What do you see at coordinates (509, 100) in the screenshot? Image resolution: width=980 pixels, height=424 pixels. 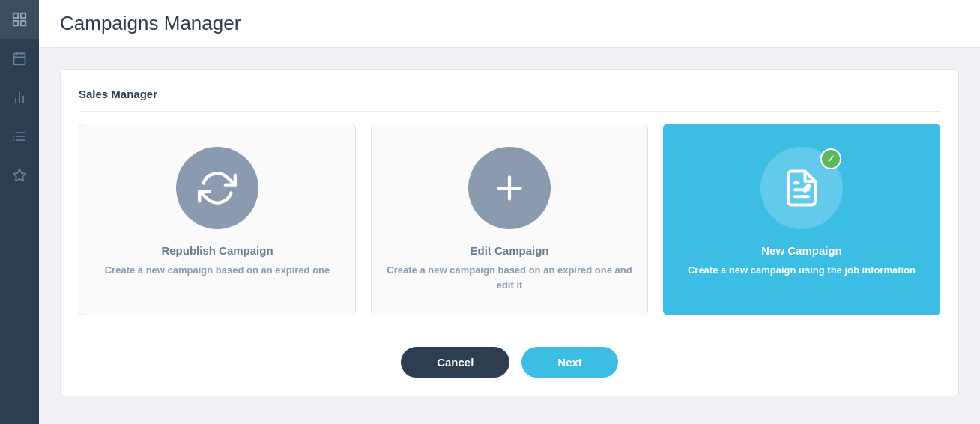 I see `card-subtitle: Sales Manager` at bounding box center [509, 100].